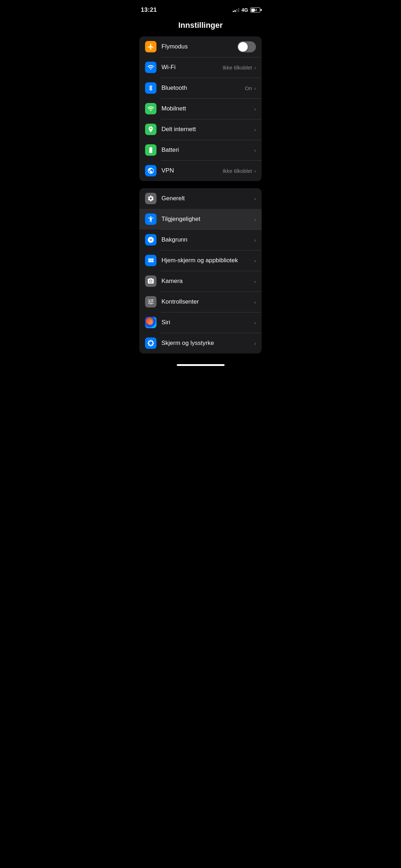 Image resolution: width=401 pixels, height=868 pixels. I want to click on network-type: 4G, so click(245, 10).